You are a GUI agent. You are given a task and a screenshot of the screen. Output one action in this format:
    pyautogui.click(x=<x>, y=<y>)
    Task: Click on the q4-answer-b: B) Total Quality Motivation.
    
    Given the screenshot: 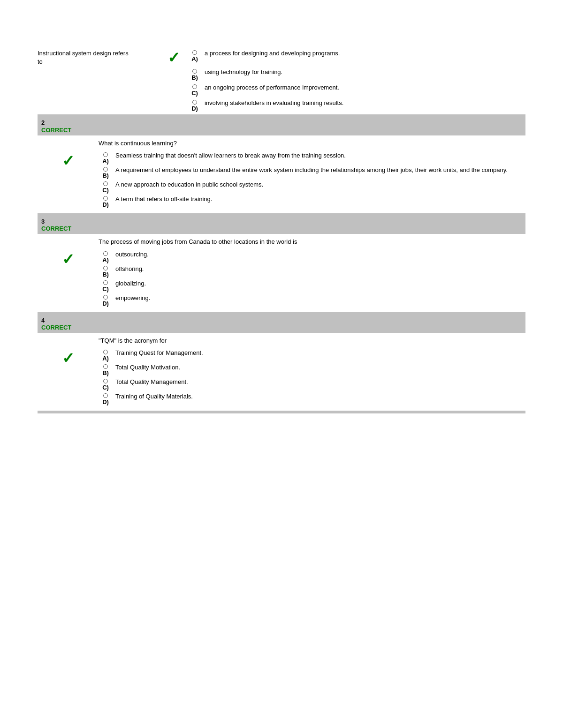 What is the action you would take?
    pyautogui.click(x=312, y=369)
    